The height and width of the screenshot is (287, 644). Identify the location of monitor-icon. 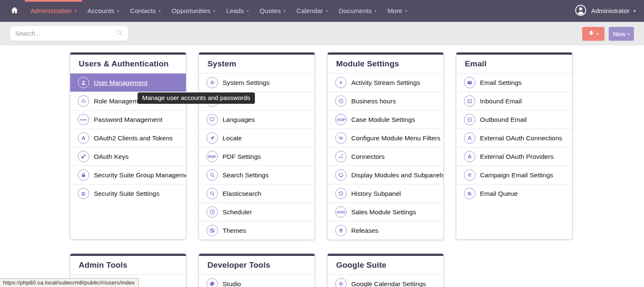
(341, 175).